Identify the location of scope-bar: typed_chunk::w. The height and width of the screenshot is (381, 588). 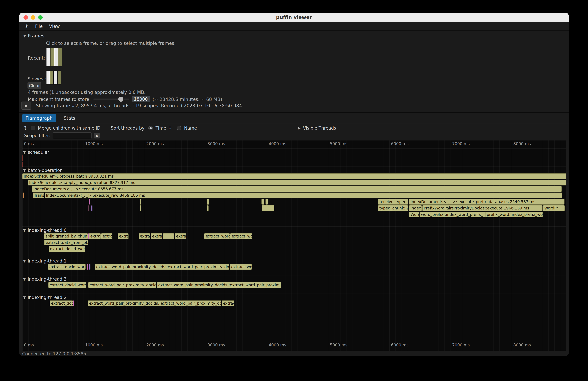
(393, 208).